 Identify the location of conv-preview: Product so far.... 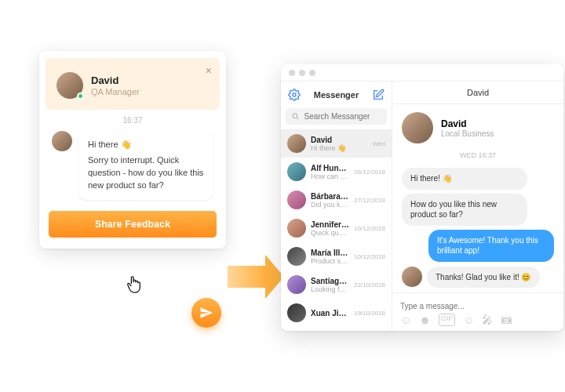
(330, 261).